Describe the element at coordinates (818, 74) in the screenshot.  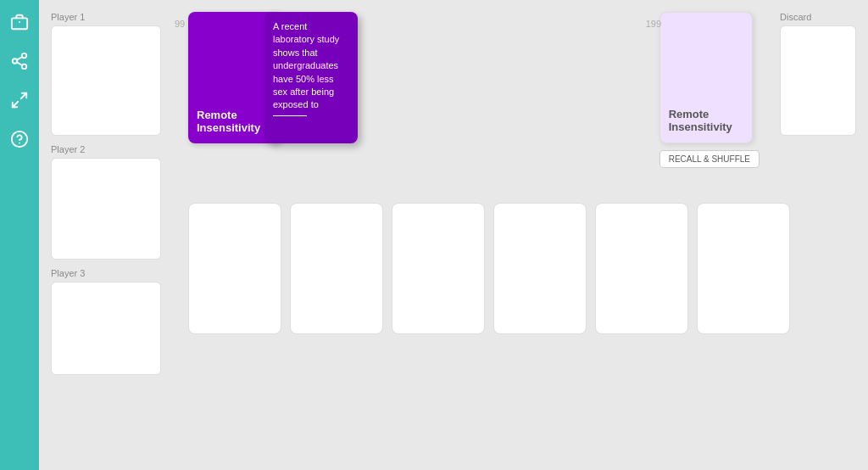
I see `discard-area: Discard` at that location.